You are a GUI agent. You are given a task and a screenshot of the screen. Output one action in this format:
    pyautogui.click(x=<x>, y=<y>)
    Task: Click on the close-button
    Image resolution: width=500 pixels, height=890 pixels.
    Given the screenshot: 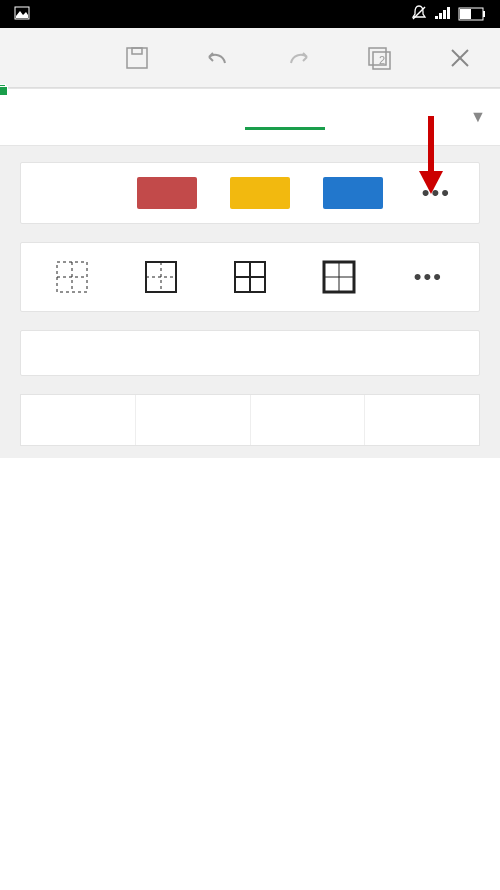 What is the action you would take?
    pyautogui.click(x=460, y=58)
    